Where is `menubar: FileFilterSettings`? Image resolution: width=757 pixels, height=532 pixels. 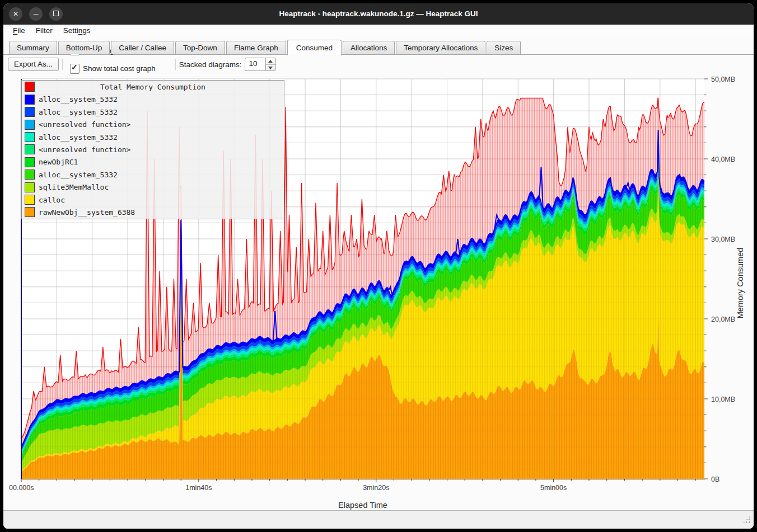 menubar: FileFilterSettings is located at coordinates (378, 31).